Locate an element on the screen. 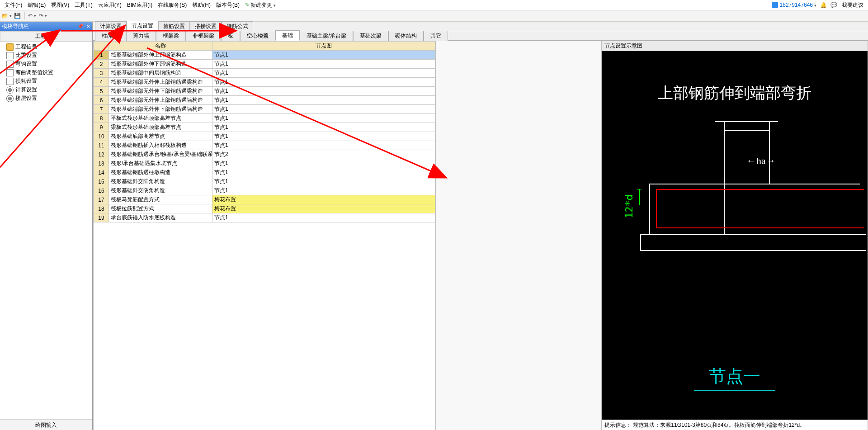 Image resolution: width=868 pixels, height=430 pixels. table-row: 1筏形基础端部外伸上部钢筋构造节点1 is located at coordinates (265, 55).